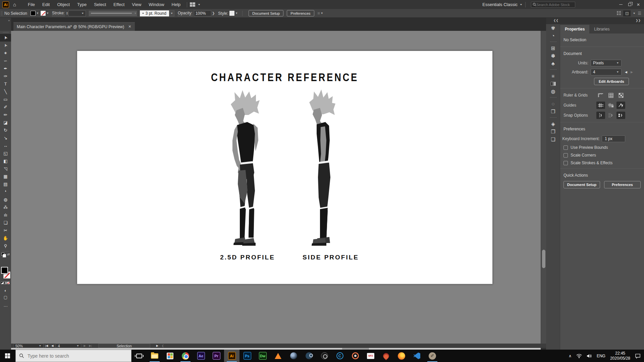 The width and height of the screenshot is (644, 362). What do you see at coordinates (5, 38) in the screenshot?
I see `selection-tool: ➤` at bounding box center [5, 38].